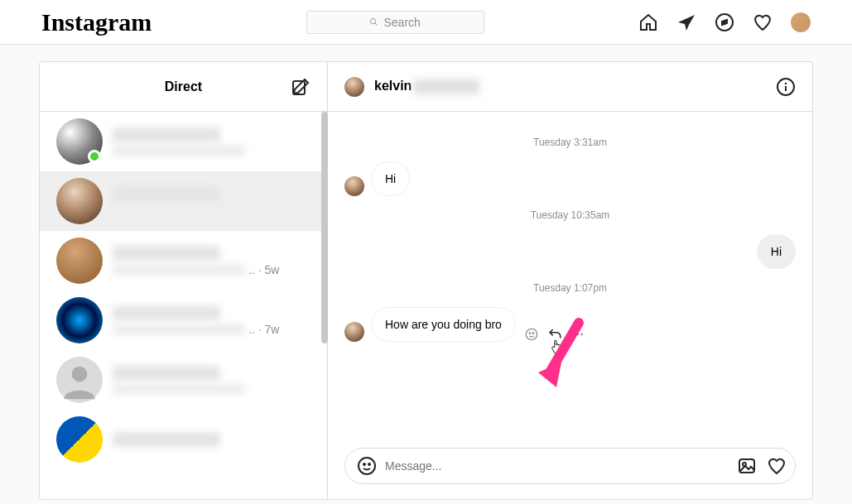 The image size is (852, 504). I want to click on heart-icon, so click(777, 466).